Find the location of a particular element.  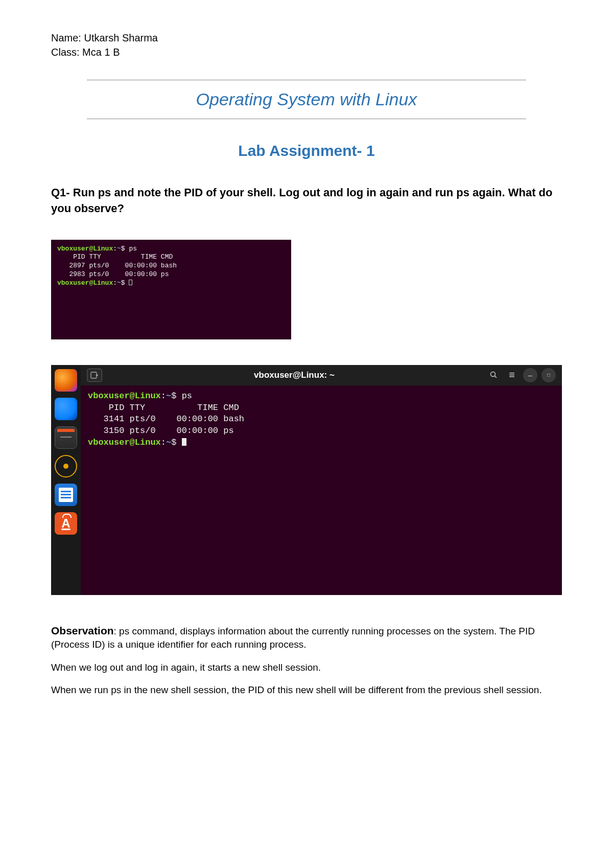

document-title: Operating System with Linux is located at coordinates (306, 99).